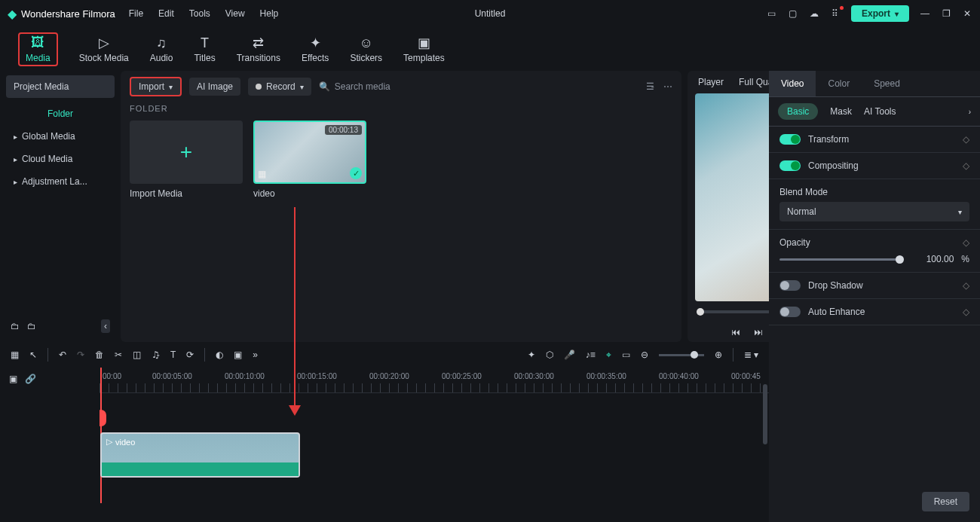 The width and height of the screenshot is (980, 522). What do you see at coordinates (60, 114) in the screenshot?
I see `sidebar-folder: Folder` at bounding box center [60, 114].